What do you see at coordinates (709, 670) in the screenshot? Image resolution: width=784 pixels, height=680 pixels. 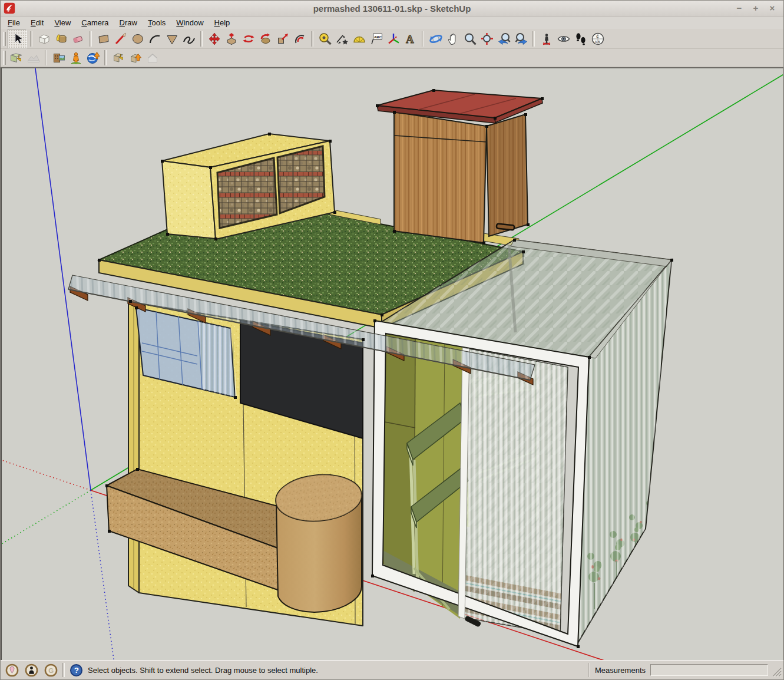 I see `measurements-input` at bounding box center [709, 670].